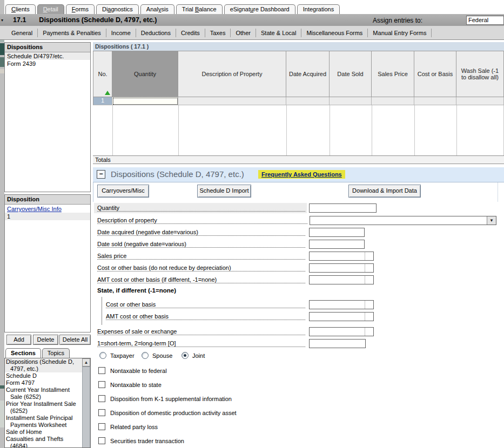 The width and height of the screenshot is (504, 448). Describe the element at coordinates (199, 356) in the screenshot. I see `radio-label-joint: Joint` at that location.